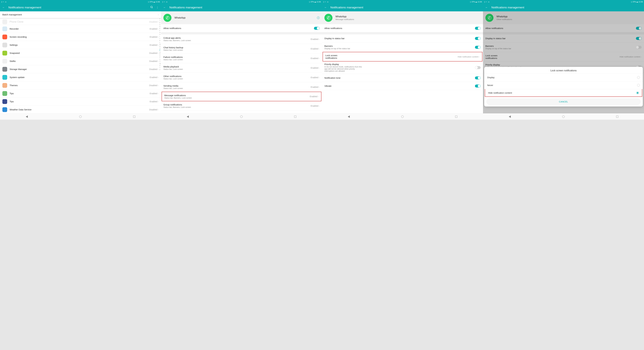  What do you see at coordinates (400, 78) in the screenshot?
I see `tone-label: Notification tone` at bounding box center [400, 78].